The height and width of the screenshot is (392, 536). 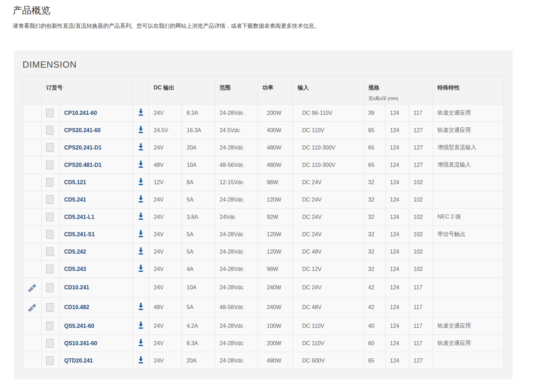 I want to click on new-badge: NEW, so click(x=32, y=308).